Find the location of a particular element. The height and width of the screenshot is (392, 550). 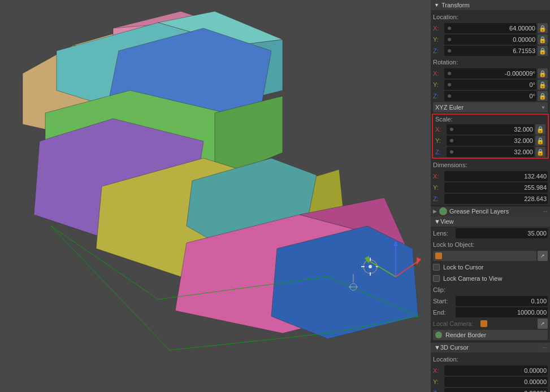

rotation-mode-dropdown: XYZ Euler ▼ is located at coordinates (491, 107).